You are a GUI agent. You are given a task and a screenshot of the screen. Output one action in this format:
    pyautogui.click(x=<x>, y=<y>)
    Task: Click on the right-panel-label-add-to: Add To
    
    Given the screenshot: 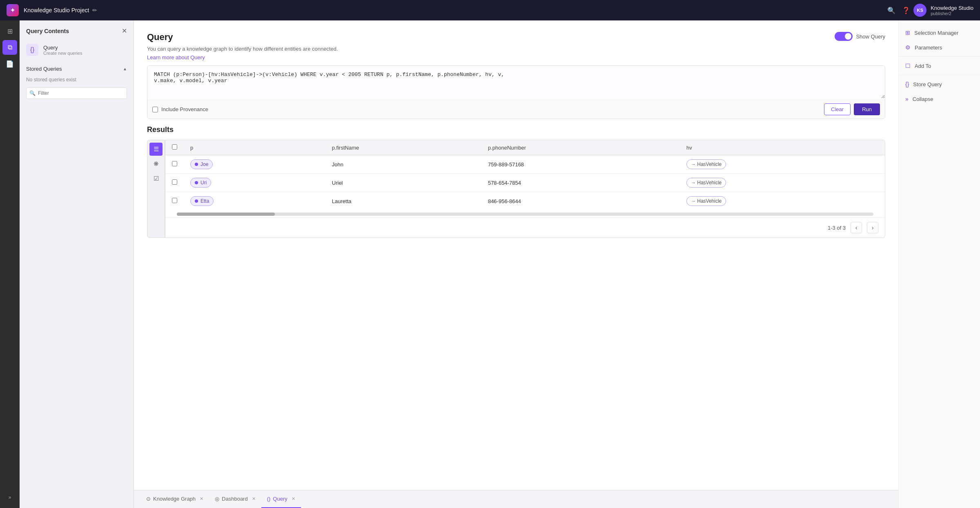 What is the action you would take?
    pyautogui.click(x=923, y=66)
    